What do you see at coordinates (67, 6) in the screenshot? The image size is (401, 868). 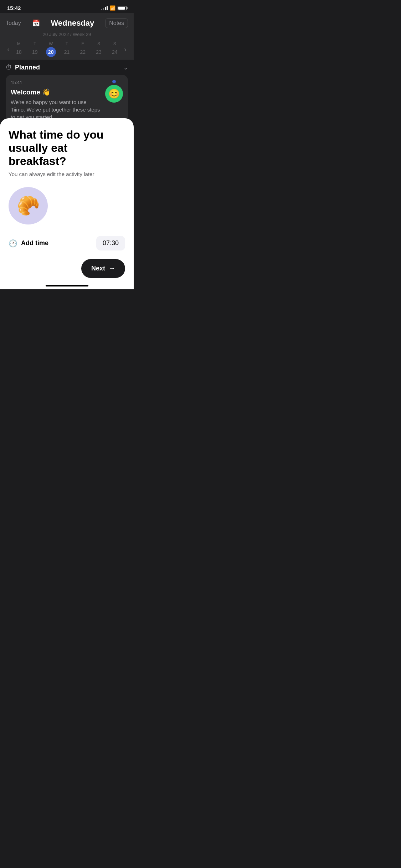 I see `status-bar: 15:42 📶` at bounding box center [67, 6].